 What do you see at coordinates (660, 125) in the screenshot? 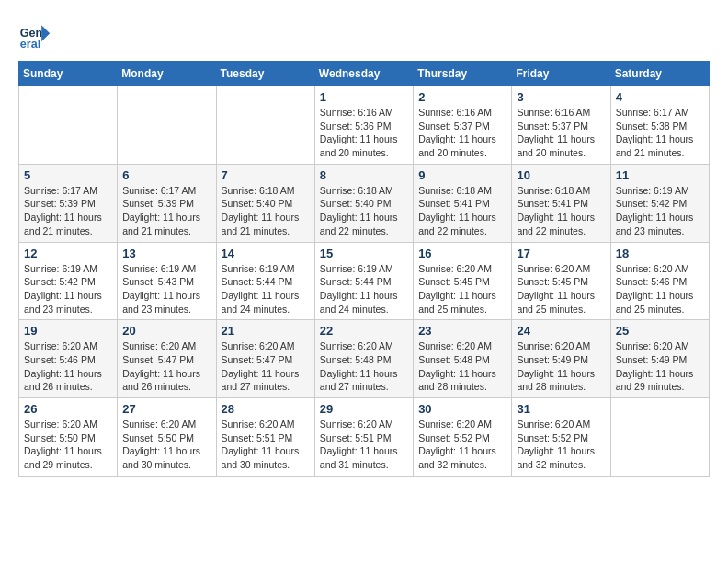
I see `calendar-cell: 4Sunrise: 6:17 AM Sunset: 5:38 PM Daylig…` at bounding box center [660, 125].